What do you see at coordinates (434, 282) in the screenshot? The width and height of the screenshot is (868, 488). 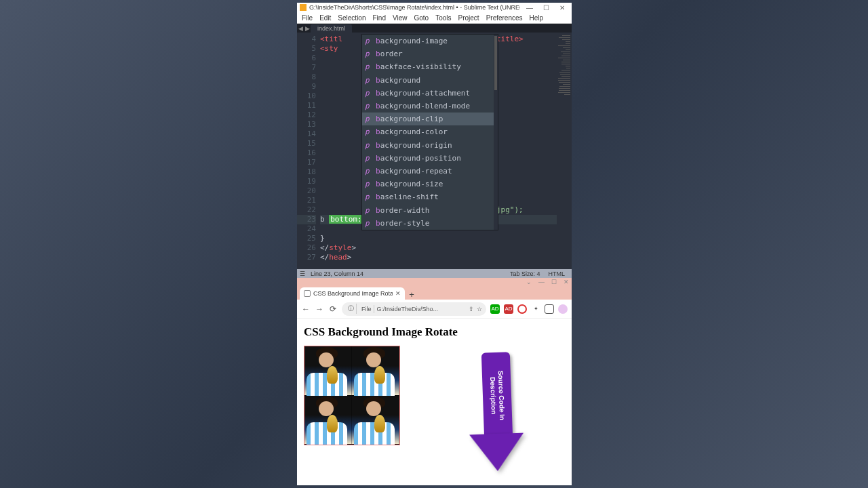 I see `browser-titlebar: ⌄ — ☐ ✕` at bounding box center [434, 282].